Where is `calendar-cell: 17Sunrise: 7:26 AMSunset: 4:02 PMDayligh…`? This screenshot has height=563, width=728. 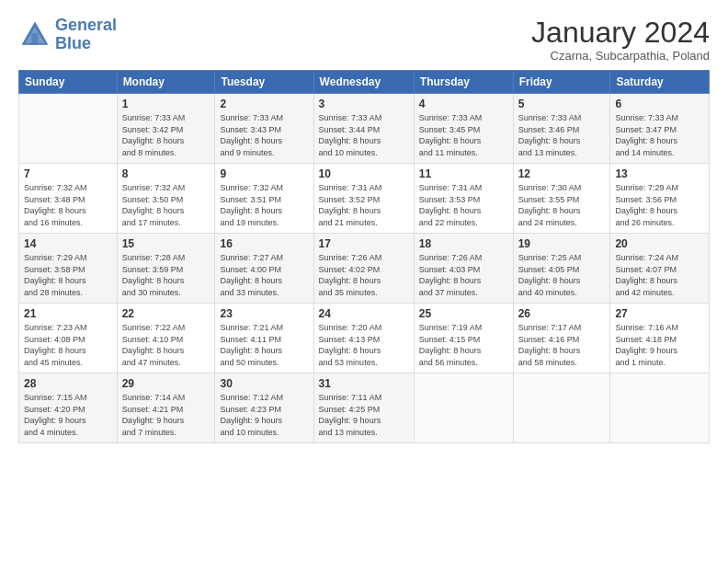
calendar-cell: 17Sunrise: 7:26 AMSunset: 4:02 PMDayligh… is located at coordinates (364, 269).